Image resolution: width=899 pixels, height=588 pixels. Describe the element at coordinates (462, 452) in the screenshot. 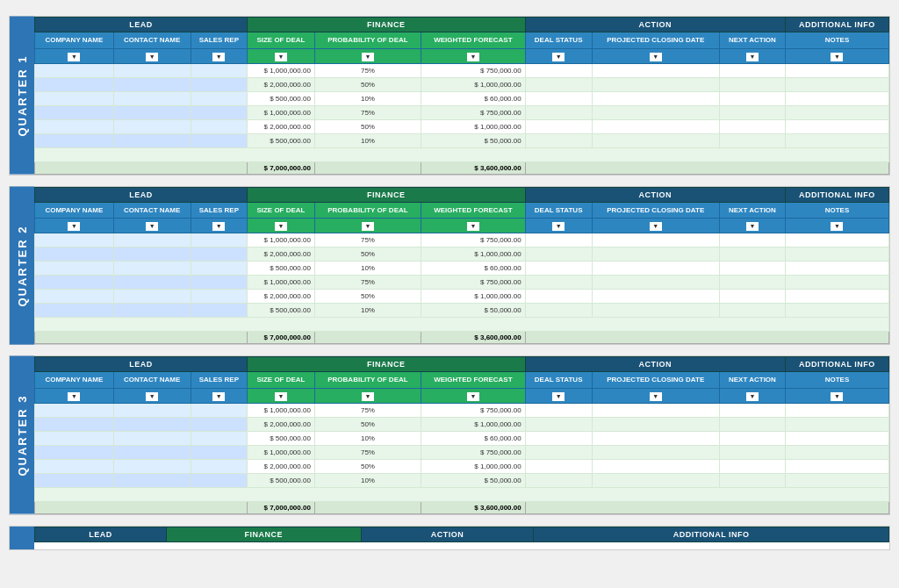

I see `data-row-q3-r4: $ 1,000,000.00 75% $ 750,000.00` at that location.